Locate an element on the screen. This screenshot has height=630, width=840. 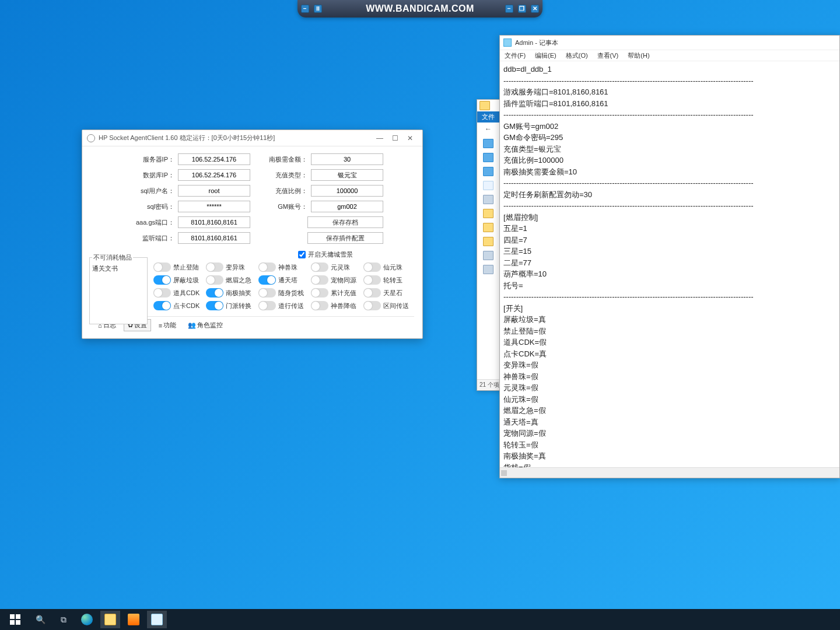
charge-type-input is located at coordinates (347, 175).